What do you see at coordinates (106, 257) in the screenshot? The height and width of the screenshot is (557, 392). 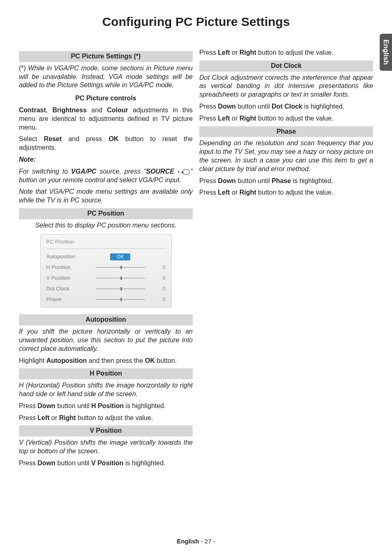 I see `osd-row-autoposition: Autoposition OK` at bounding box center [106, 257].